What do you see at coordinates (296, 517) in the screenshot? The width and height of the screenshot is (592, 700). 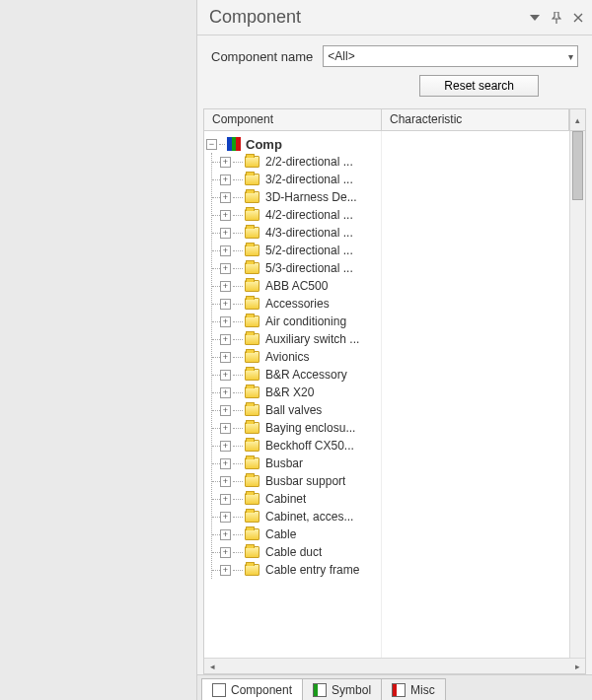 I see `tree-node: +Cabinet, acces...` at bounding box center [296, 517].